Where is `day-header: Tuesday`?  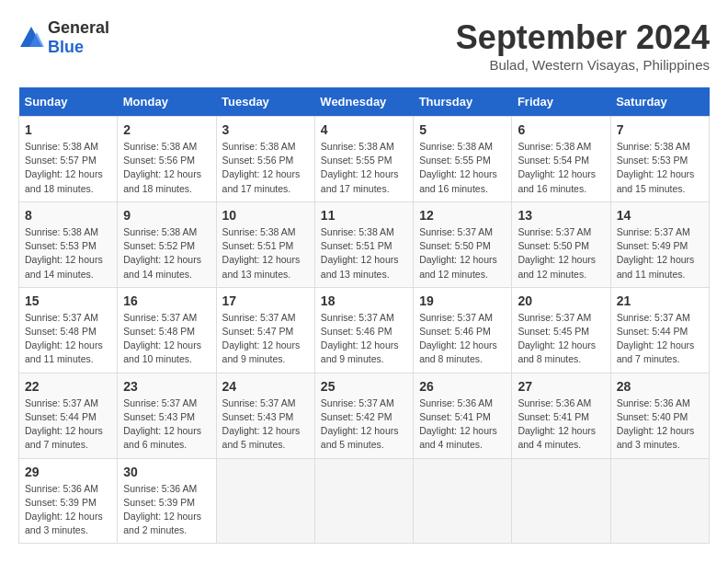 day-header: Tuesday is located at coordinates (265, 102).